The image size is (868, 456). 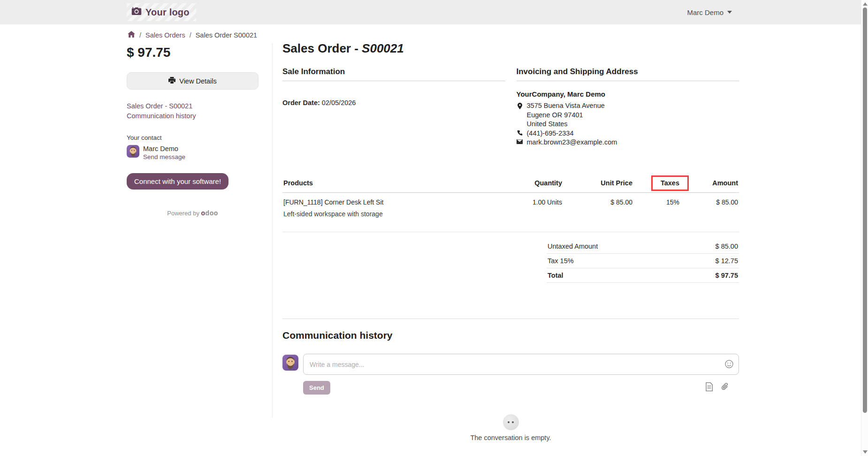 What do you see at coordinates (727, 261) in the screenshot?
I see `tax-value: $ 12.75` at bounding box center [727, 261].